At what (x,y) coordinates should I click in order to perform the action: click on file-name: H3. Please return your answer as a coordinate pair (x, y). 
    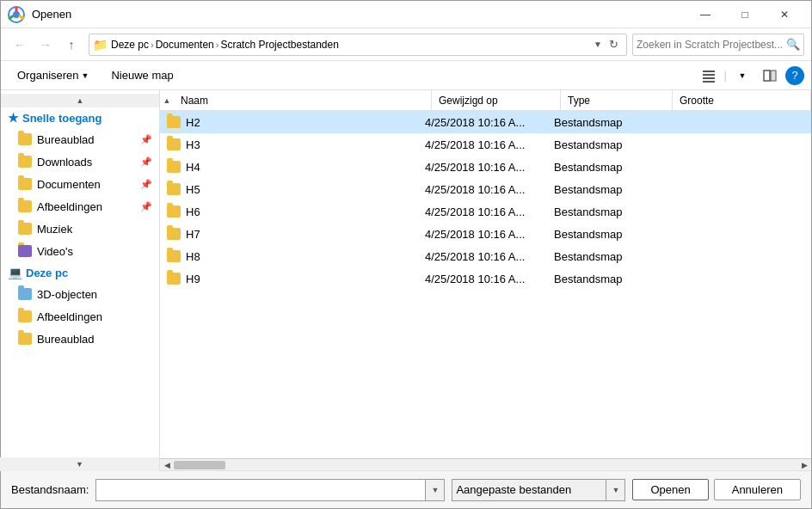
    Looking at the image, I should click on (193, 144).